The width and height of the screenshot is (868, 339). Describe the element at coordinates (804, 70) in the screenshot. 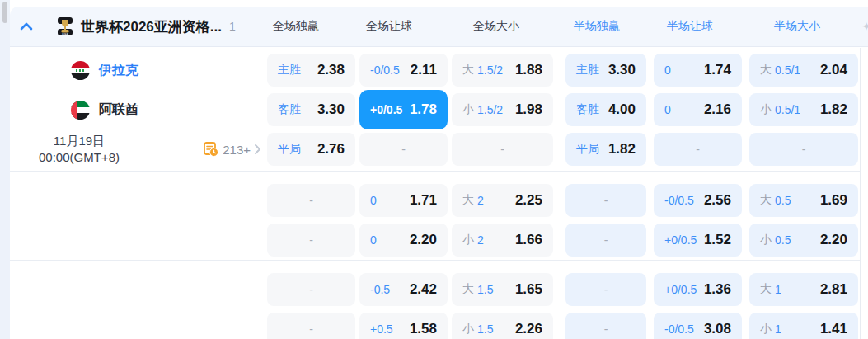

I see `odds-cell: 大0.5/12.04` at that location.